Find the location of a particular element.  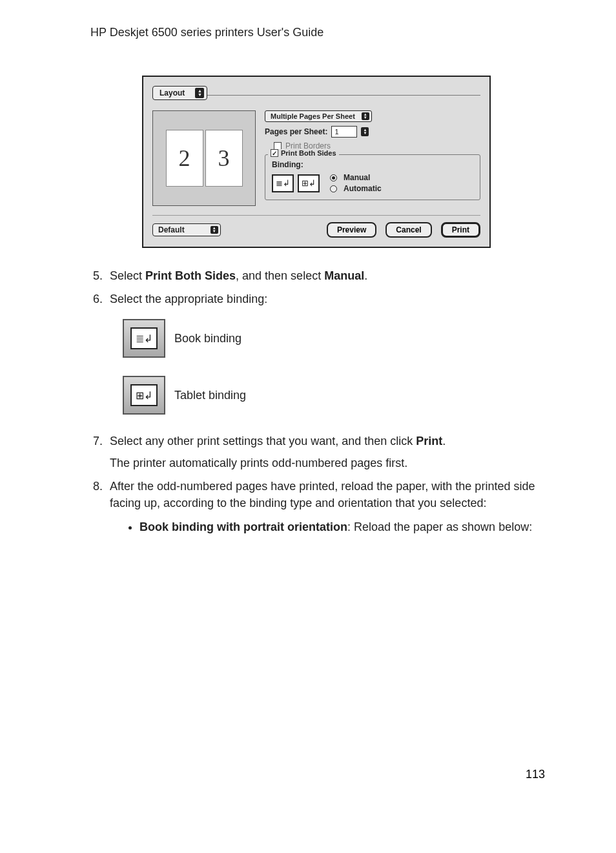

step-6: Select the appropriate binding: ≣↲ Book … is located at coordinates (329, 353).